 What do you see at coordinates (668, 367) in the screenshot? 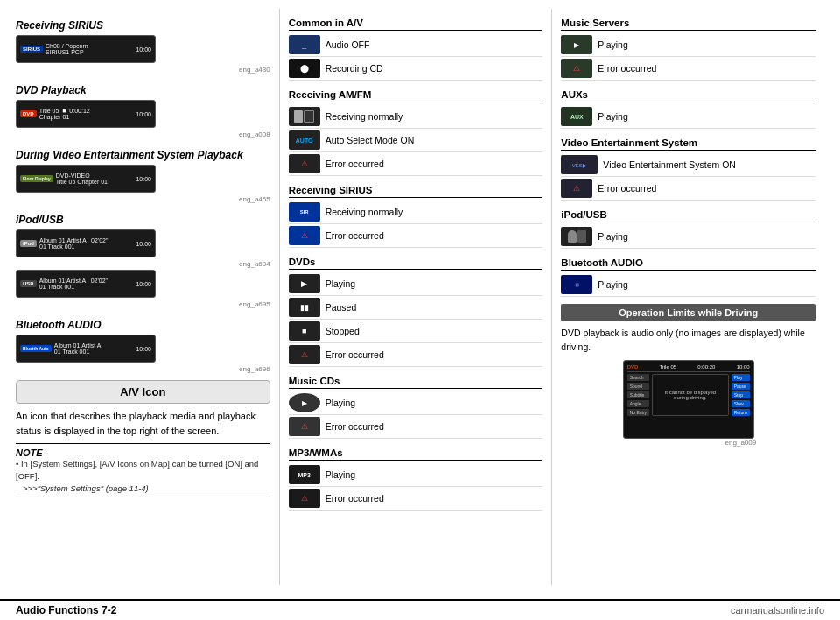
I see `dvd-op-titleinfo: Title 05` at bounding box center [668, 367].